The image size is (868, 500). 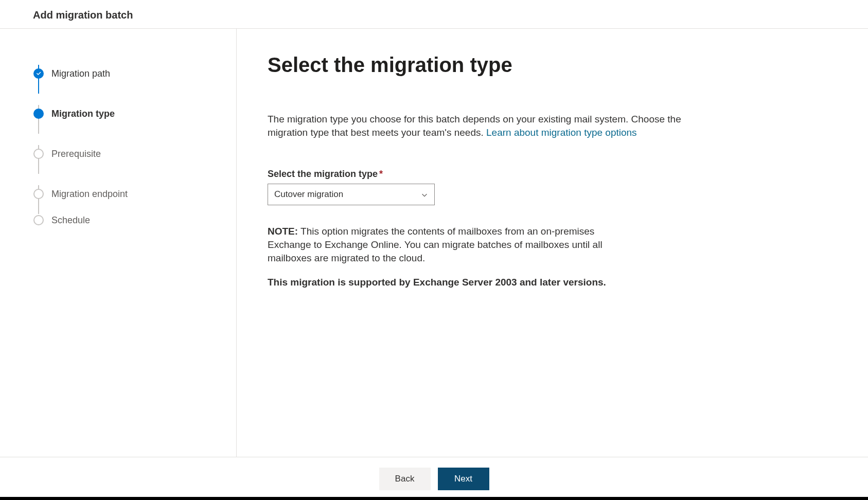 I want to click on note-support: This migration is supported by Exchange …, so click(x=440, y=282).